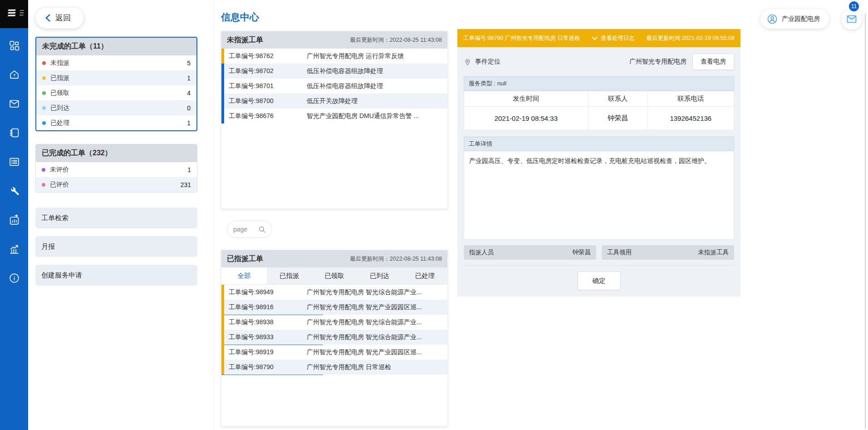 This screenshot has width=868, height=430. I want to click on column-header-phone: 联系电话, so click(691, 99).